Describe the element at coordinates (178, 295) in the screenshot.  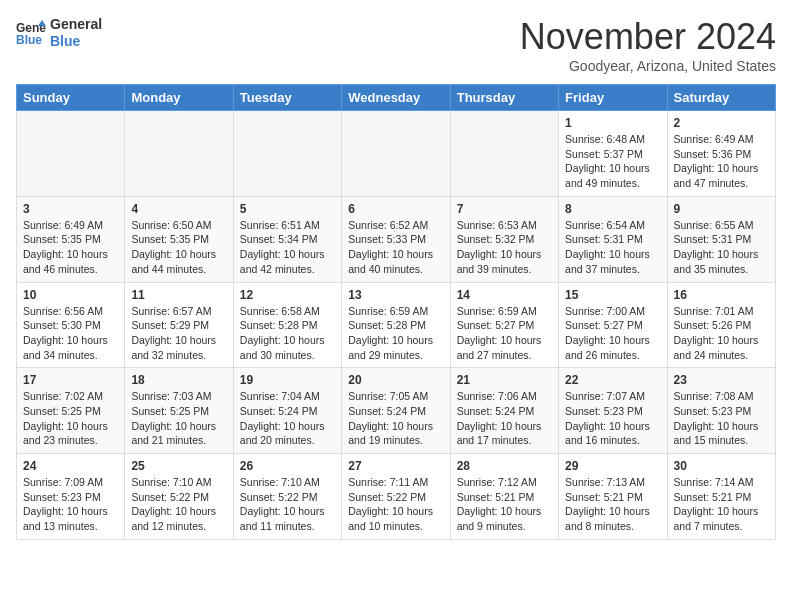
I see `day-number: 11` at that location.